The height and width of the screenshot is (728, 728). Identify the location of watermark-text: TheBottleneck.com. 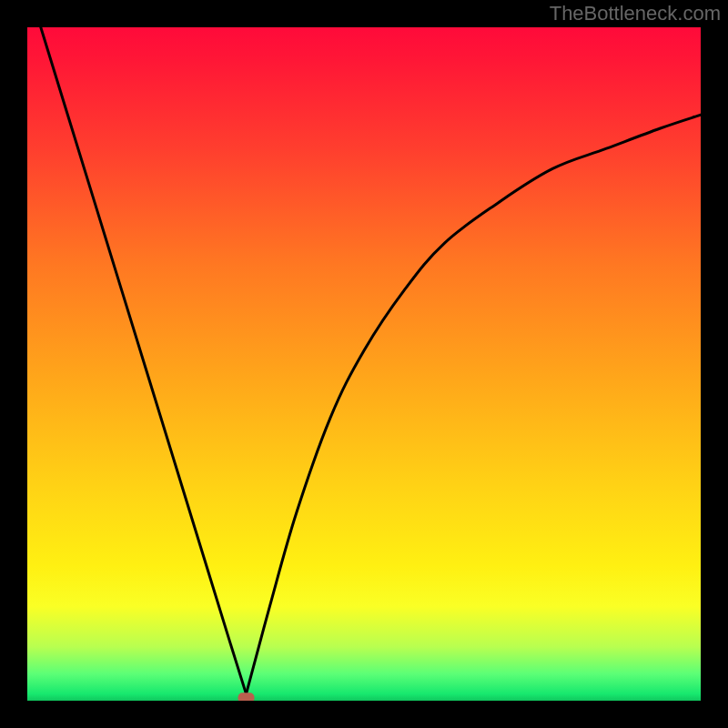
(635, 14).